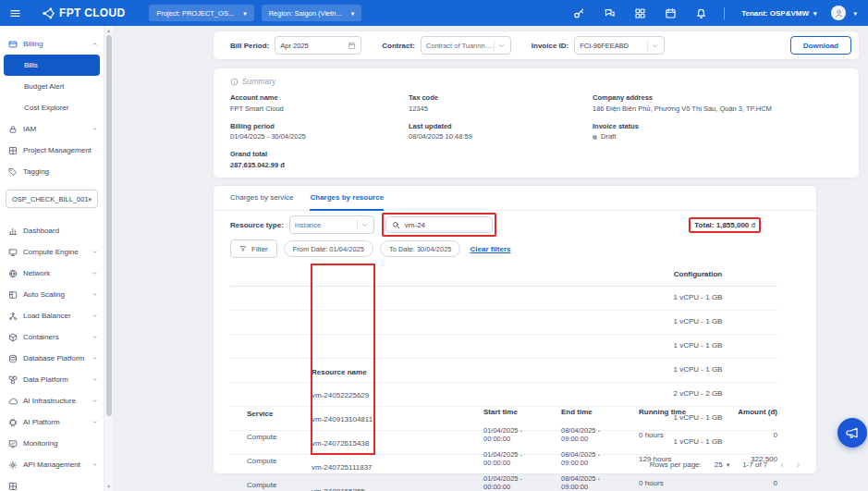 This screenshot has width=868, height=491. I want to click on top-header: FPT CLOUD Project: PROJECT_OS... ▾ Regio…, so click(434, 13).